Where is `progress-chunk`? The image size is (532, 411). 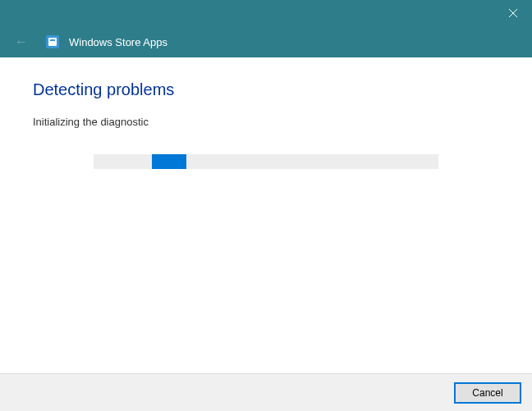 progress-chunk is located at coordinates (169, 162).